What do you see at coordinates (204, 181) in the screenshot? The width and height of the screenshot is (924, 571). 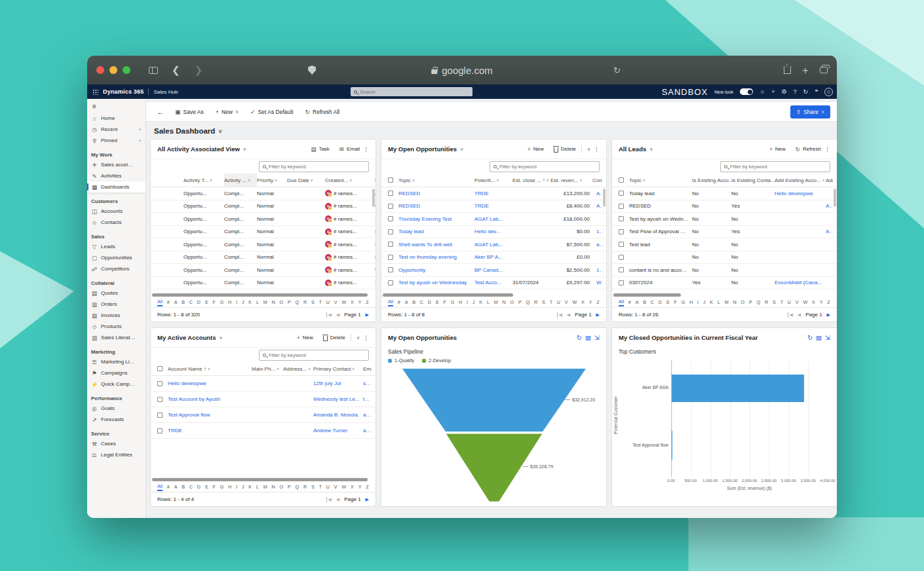 I see `column-header: Activity T...∨` at bounding box center [204, 181].